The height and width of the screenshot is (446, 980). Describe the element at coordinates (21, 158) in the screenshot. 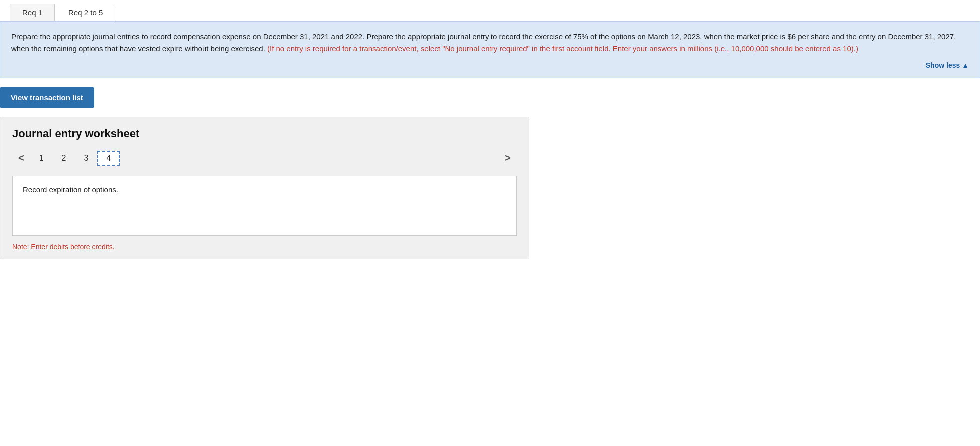

I see `prev-page-button: <` at that location.